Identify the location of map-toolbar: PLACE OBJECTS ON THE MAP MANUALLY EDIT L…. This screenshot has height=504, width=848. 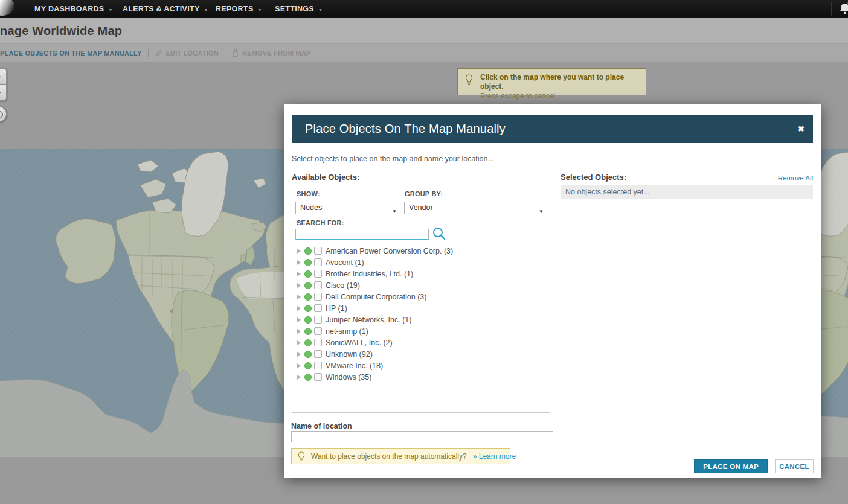
(424, 53).